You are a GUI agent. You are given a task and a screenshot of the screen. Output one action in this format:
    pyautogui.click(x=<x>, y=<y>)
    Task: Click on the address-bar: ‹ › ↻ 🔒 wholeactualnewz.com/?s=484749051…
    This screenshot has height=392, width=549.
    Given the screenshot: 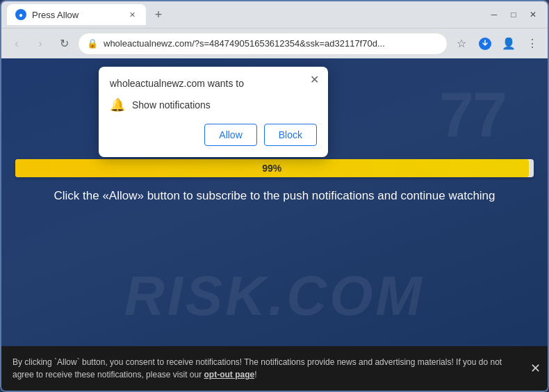 What is the action you would take?
    pyautogui.click(x=274, y=43)
    